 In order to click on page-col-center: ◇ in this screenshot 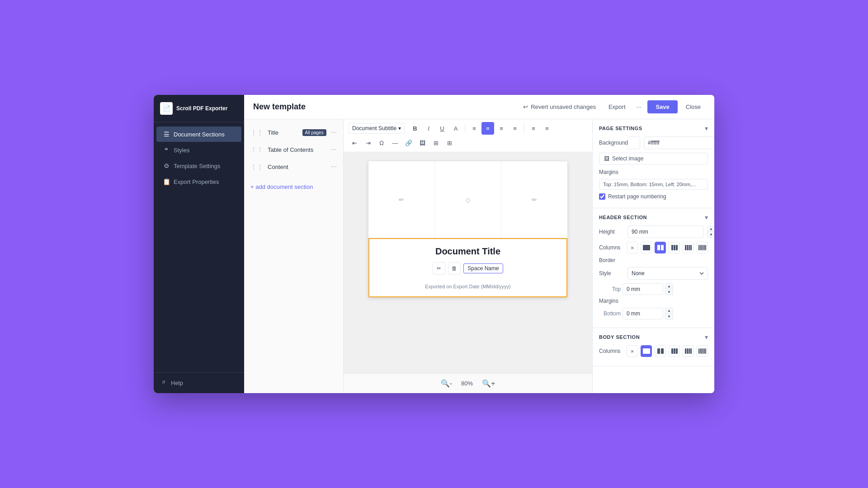, I will do `click(468, 200)`.